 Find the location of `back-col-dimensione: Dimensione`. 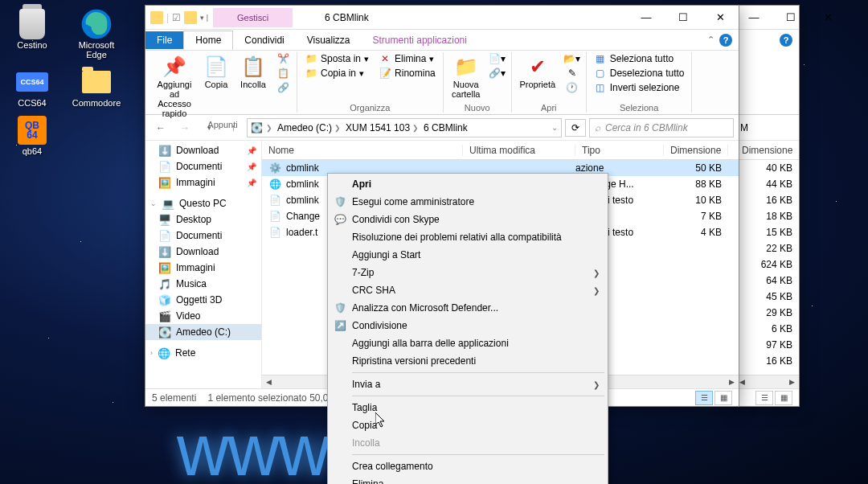

back-col-dimensione: Dimensione is located at coordinates (767, 150).